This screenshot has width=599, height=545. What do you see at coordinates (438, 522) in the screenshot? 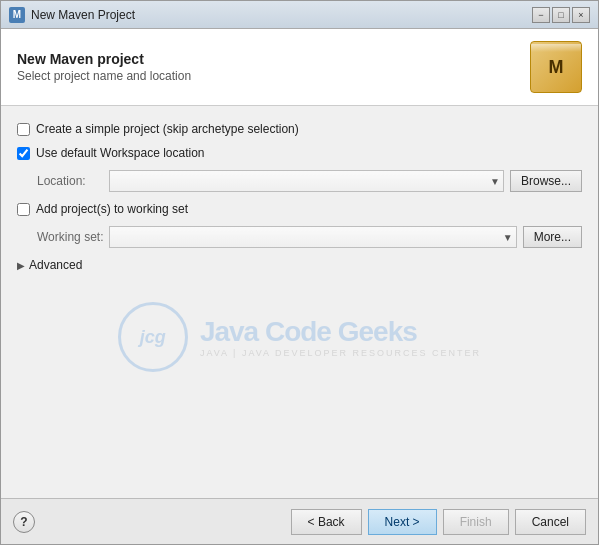
I see `footer-right: < Back Next > Finish Cancel` at bounding box center [438, 522].